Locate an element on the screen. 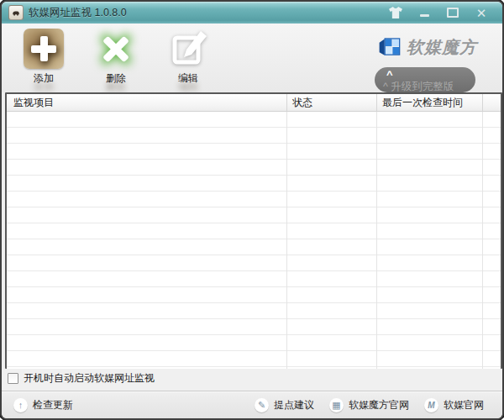 The image size is (504, 420). mofang-site-link: ▦ 软媒魔方官网 is located at coordinates (370, 405).